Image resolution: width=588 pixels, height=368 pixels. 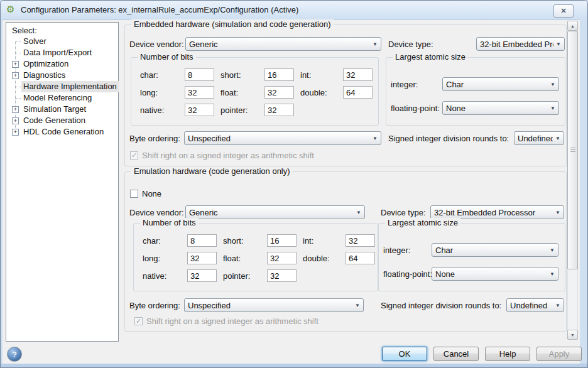 What do you see at coordinates (202, 241) in the screenshot?
I see `char-bits-input-emulation` at bounding box center [202, 241].